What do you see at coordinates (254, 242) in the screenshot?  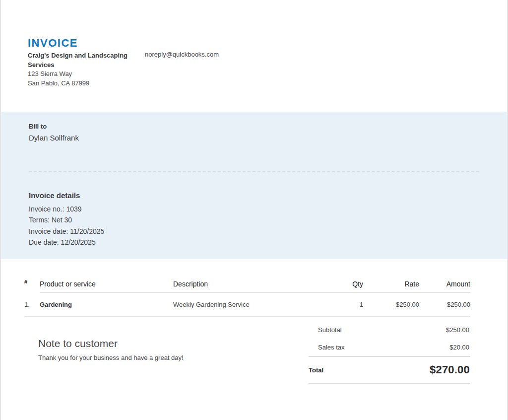 I see `invoice-due-date: Due date: 12/20/2025` at bounding box center [254, 242].